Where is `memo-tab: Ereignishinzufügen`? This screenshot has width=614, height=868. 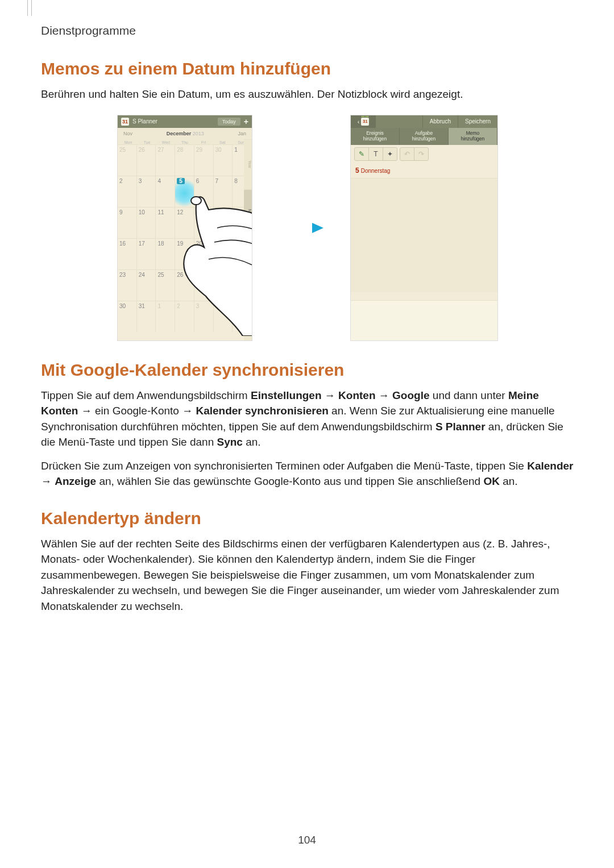
memo-tab: Ereignishinzufügen is located at coordinates (375, 136).